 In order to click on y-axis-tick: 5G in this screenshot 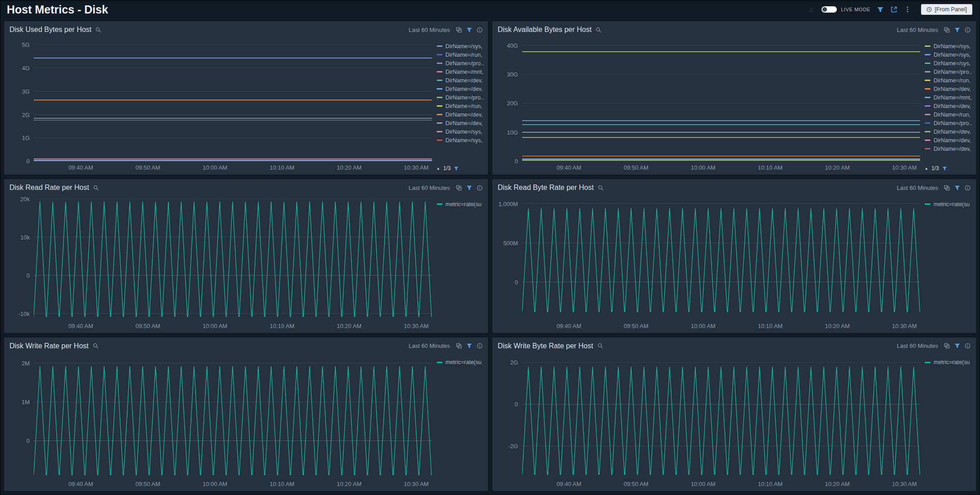, I will do `click(26, 44)`.